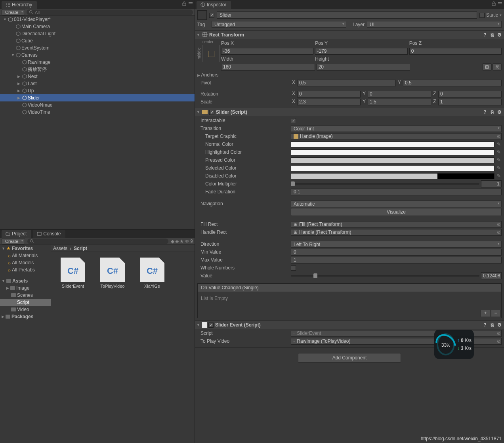  Describe the element at coordinates (496, 313) in the screenshot. I see `remove-event-button: −` at that location.